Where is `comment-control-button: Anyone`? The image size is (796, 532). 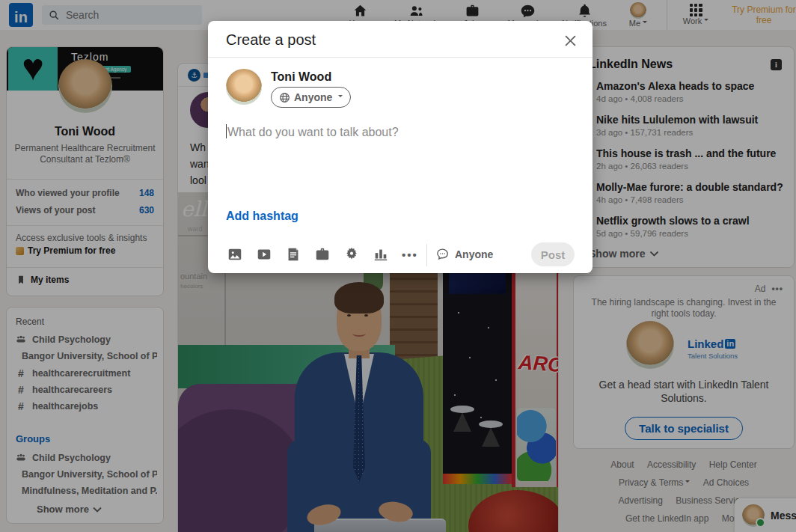 comment-control-button: Anyone is located at coordinates (464, 254).